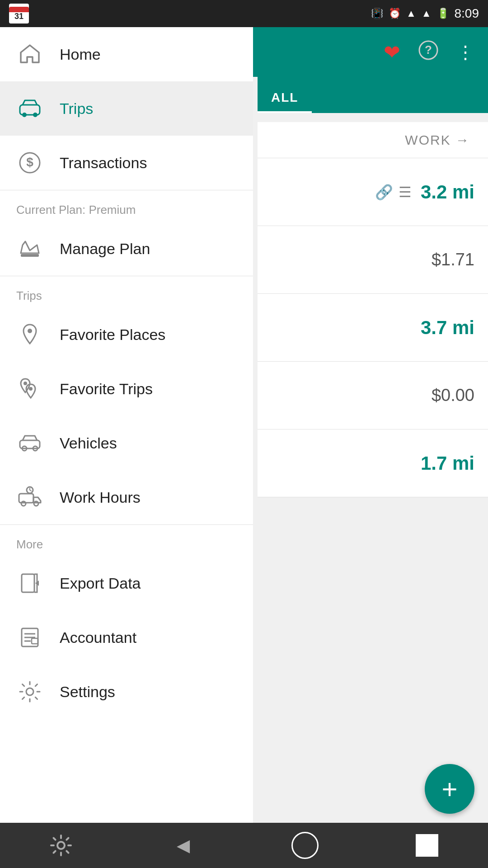 The image size is (488, 868). I want to click on section-plan: Current Plan: Premium, so click(127, 206).